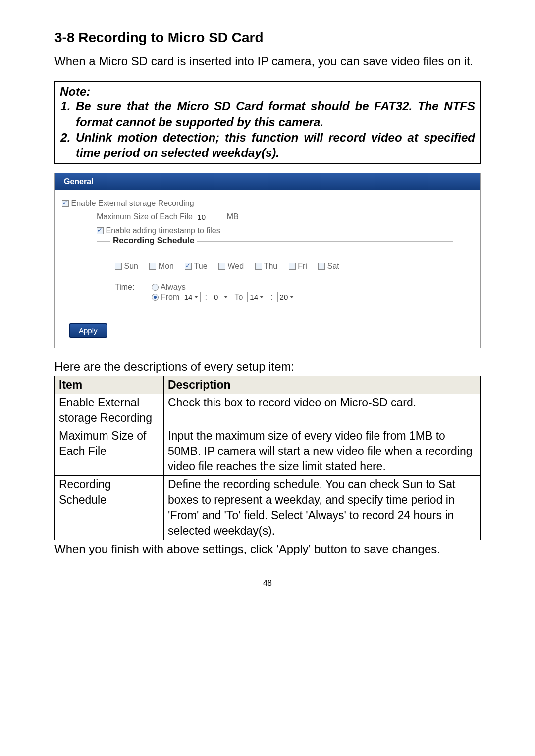 This screenshot has width=535, height=756. I want to click on day-tue-label: Tue, so click(201, 266).